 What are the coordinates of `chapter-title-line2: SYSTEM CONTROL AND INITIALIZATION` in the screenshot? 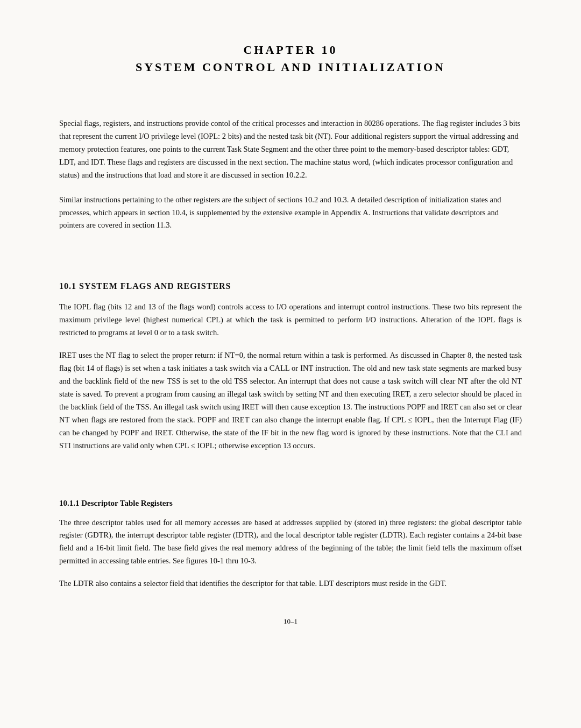 It's located at (290, 67).